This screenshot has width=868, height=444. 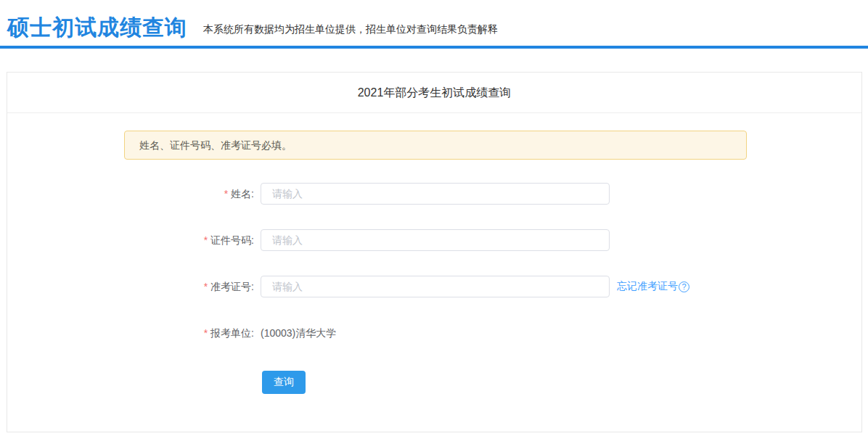 I want to click on admission-ticket-field-wrap: 忘记准考证号?, so click(x=475, y=287).